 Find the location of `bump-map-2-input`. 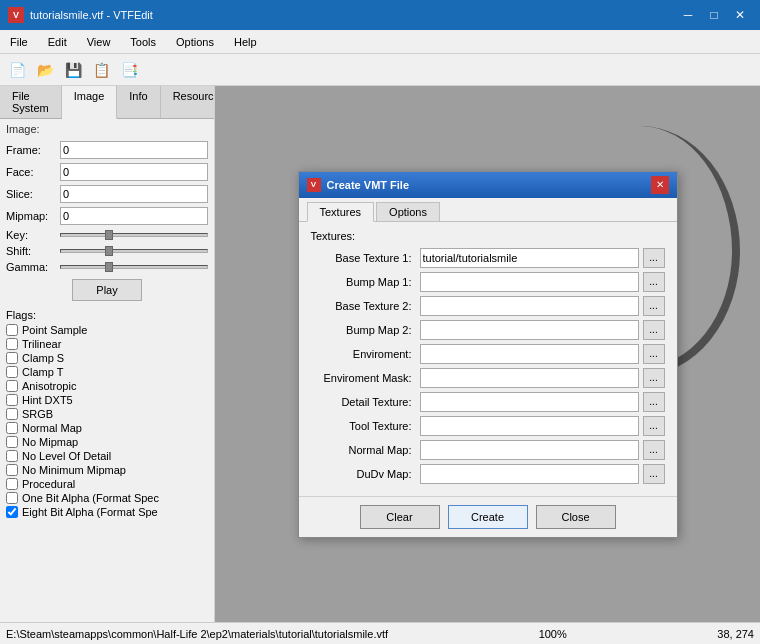

bump-map-2-input is located at coordinates (530, 330).